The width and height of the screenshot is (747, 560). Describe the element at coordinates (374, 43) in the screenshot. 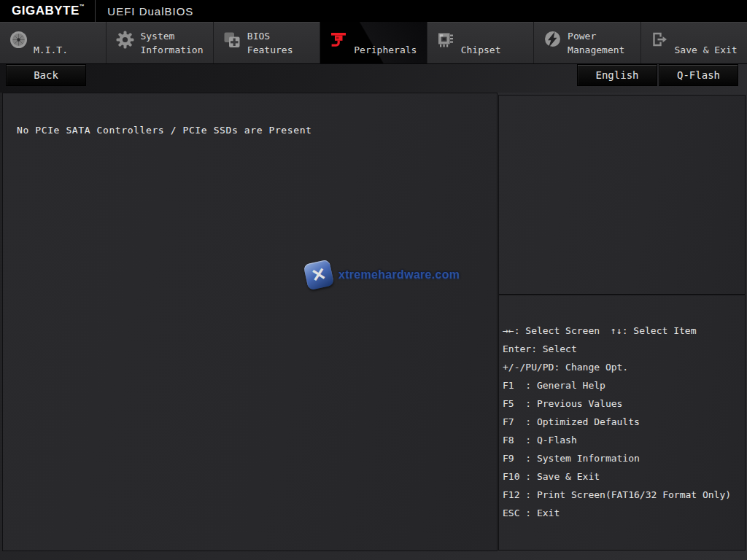

I see `menu-tab-bar: M.I.T. System Information` at that location.